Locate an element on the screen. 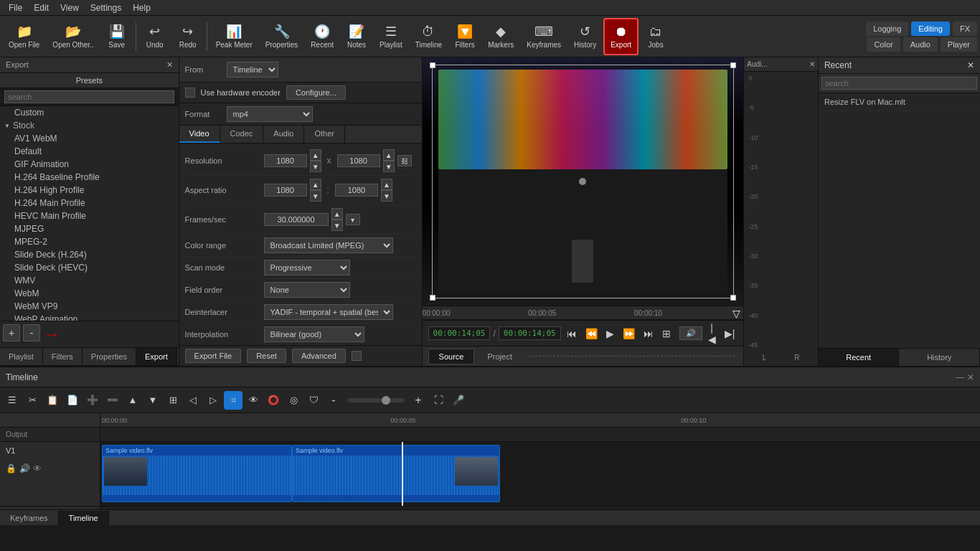 The height and width of the screenshot is (551, 980). properties-button: 🔧 Properties is located at coordinates (282, 37).